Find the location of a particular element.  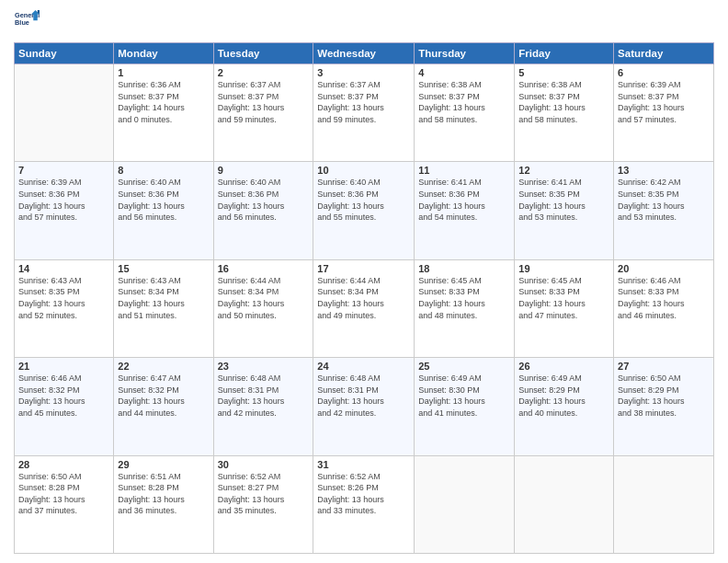

calendar-cell: 21Sunrise: 6:46 AM Sunset: 8:32 PM Dayli… is located at coordinates (64, 407).